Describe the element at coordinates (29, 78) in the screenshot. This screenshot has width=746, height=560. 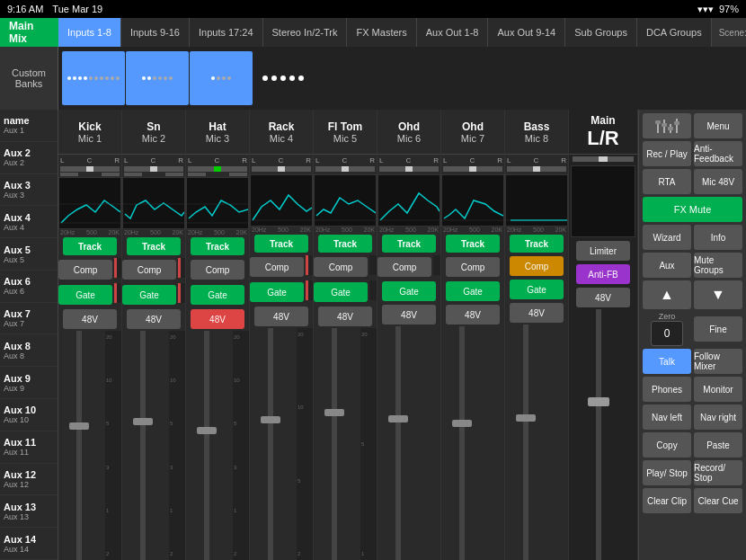
I see `custom-banks-label: Custom Banks` at that location.